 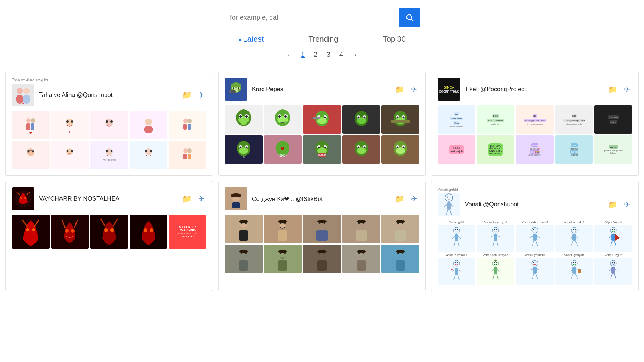 What do you see at coordinates (322, 155) in the screenshot?
I see `svg-text: WARR` at bounding box center [322, 155].